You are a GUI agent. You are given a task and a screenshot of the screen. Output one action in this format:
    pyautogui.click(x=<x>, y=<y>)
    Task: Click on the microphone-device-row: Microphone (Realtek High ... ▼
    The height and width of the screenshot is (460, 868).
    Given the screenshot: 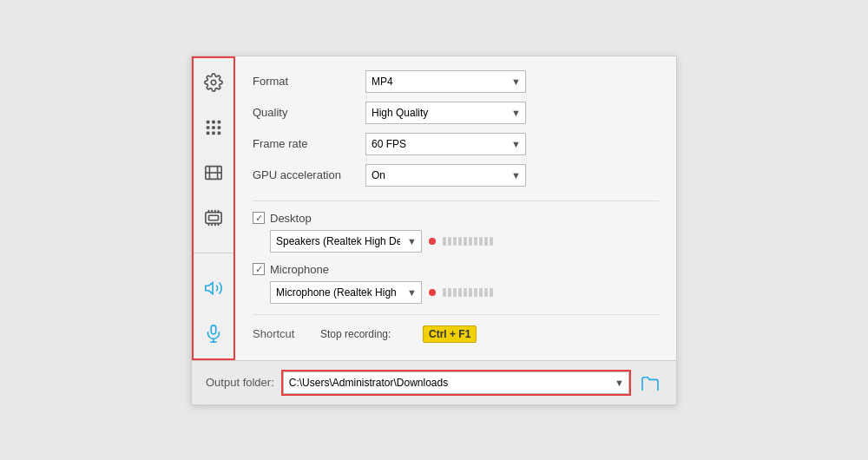 What is the action you would take?
    pyautogui.click(x=464, y=292)
    